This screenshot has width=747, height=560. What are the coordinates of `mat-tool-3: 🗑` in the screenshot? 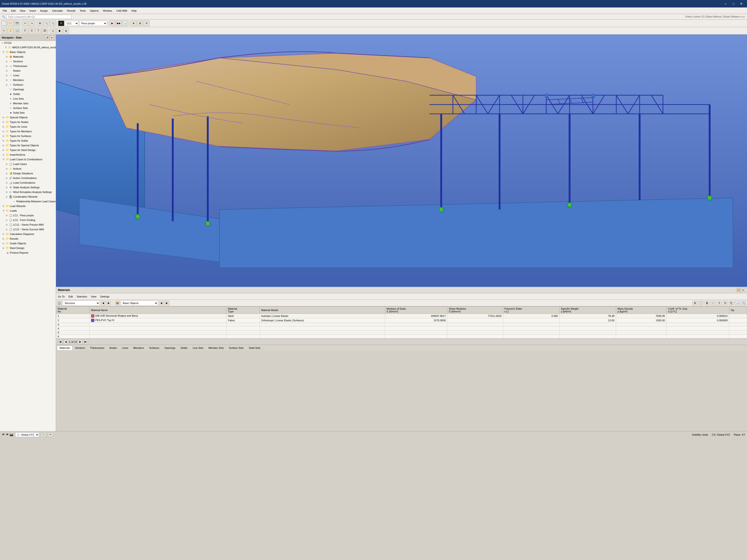 It's located at (707, 303).